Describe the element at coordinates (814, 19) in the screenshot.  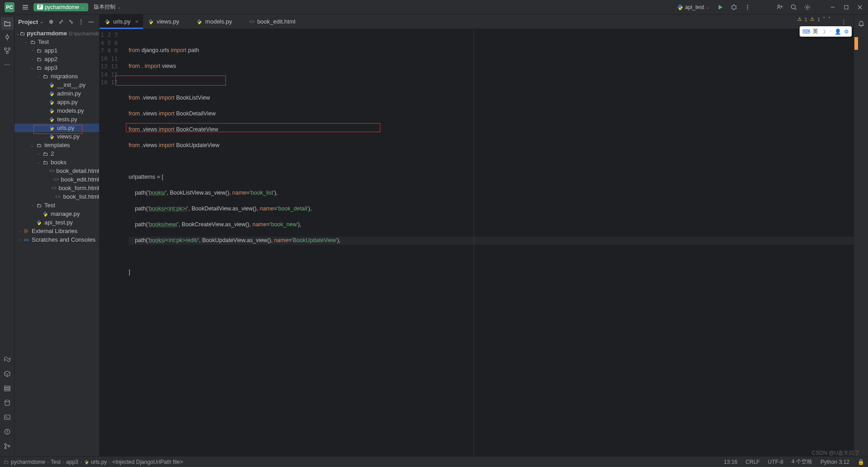
I see `inspection-badges: ⚠1 ⚠1 ˄ ˅` at that location.